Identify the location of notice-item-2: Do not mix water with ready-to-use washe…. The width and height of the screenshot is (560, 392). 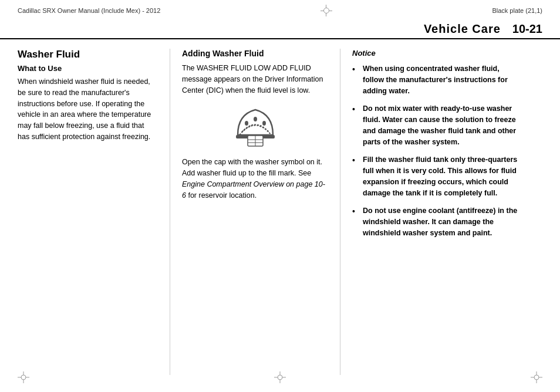
(443, 126).